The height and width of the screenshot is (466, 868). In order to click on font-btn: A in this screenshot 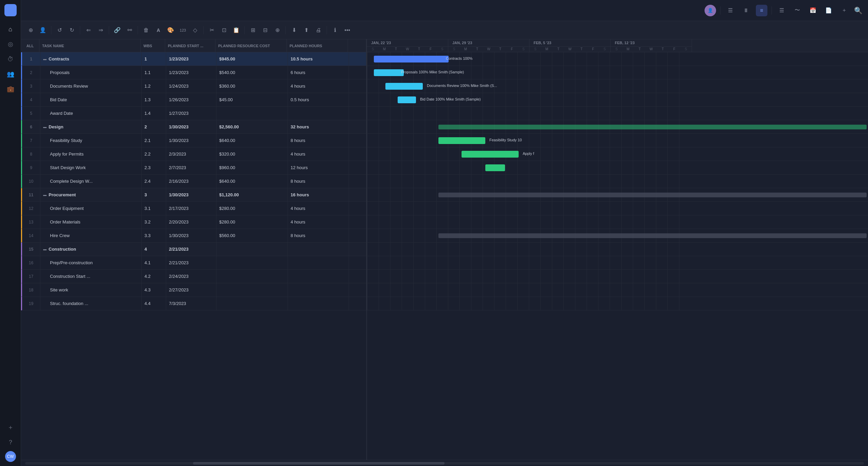, I will do `click(158, 30)`.